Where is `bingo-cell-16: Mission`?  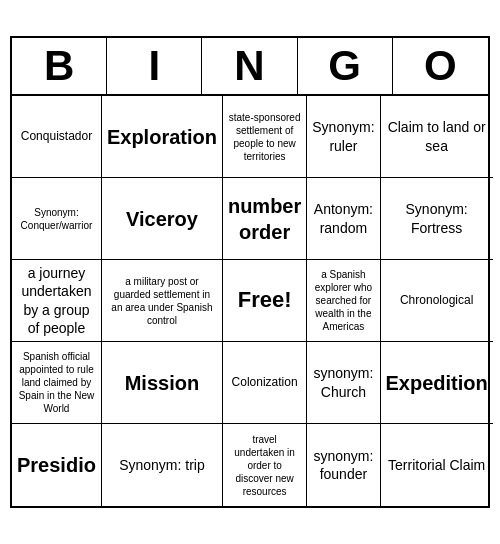
bingo-cell-16: Mission is located at coordinates (162, 383).